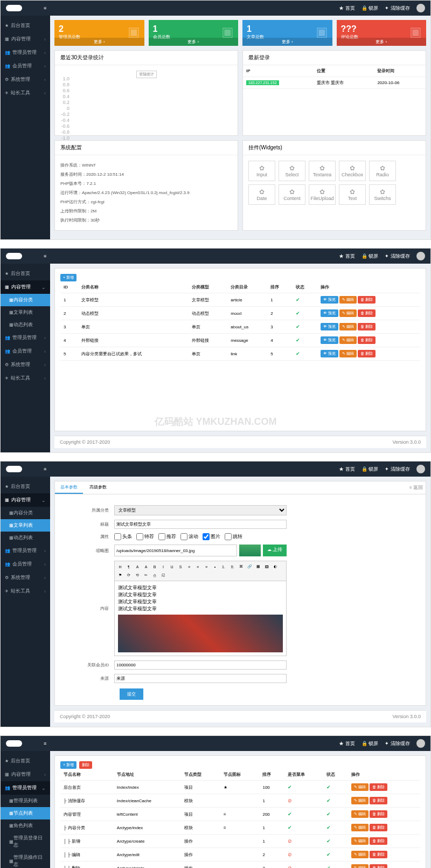 Image resolution: width=431 pixels, height=868 pixels. Describe the element at coordinates (99, 33) in the screenshot. I see `stat-card: 2管理员总数▣更多 ›` at that location.